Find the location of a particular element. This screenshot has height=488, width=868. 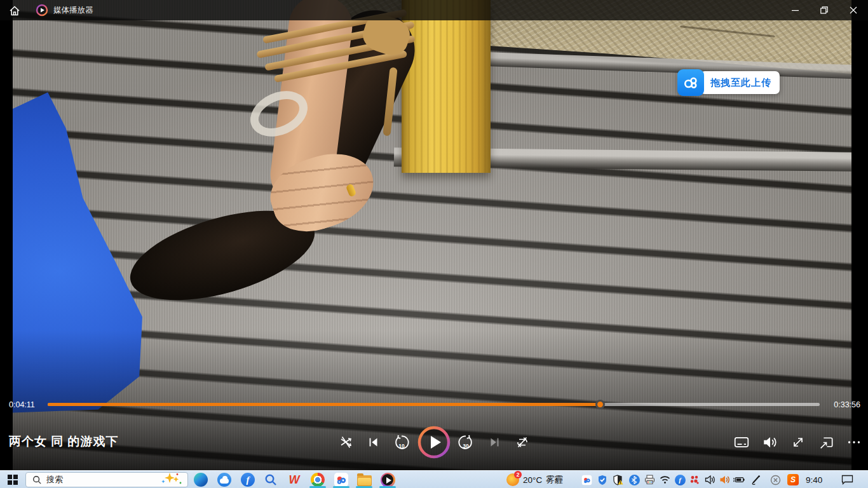

tray-battery is located at coordinates (739, 480).